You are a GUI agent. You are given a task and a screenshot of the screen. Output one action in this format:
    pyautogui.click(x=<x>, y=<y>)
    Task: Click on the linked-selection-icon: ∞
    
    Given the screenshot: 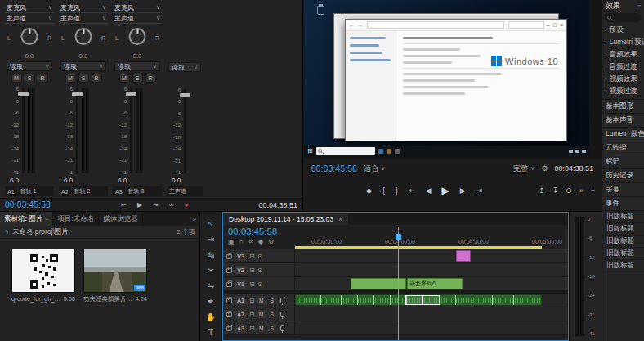 What is the action you would take?
    pyautogui.click(x=251, y=242)
    